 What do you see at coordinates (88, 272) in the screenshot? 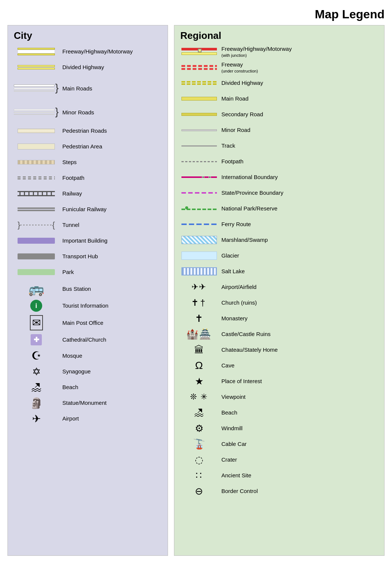
I see `city-park-row: Park` at bounding box center [88, 272].